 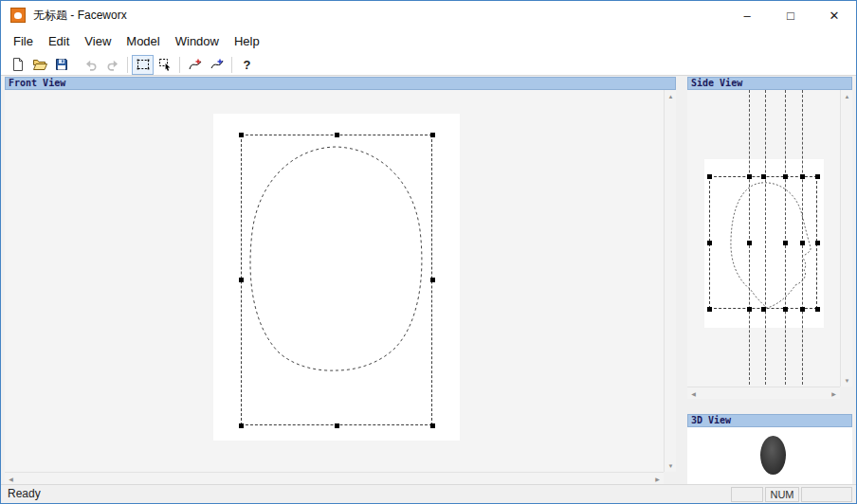 What do you see at coordinates (247, 64) in the screenshot?
I see `help-icon: ?` at bounding box center [247, 64].